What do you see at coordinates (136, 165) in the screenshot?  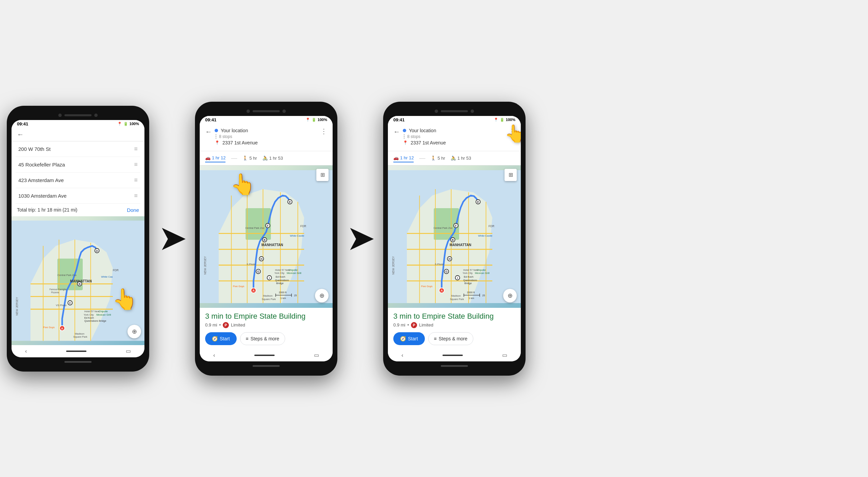 I see `drag-handle-2: ≡` at bounding box center [136, 165].